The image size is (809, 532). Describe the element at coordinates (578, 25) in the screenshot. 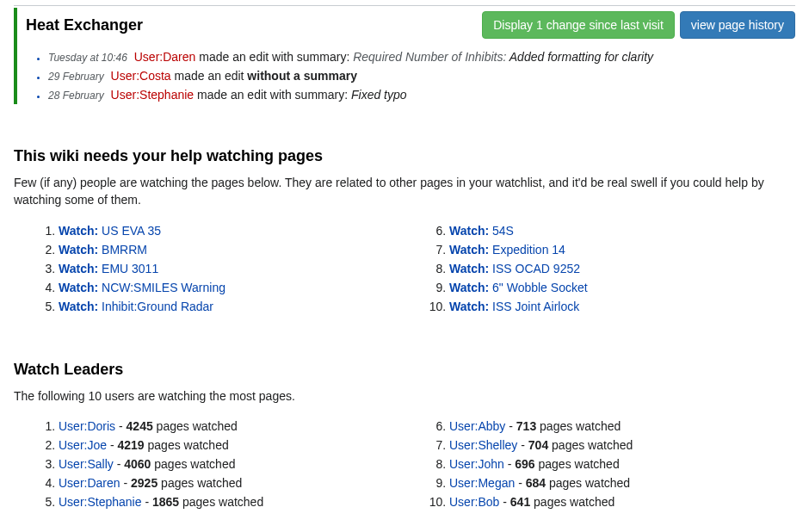

I see `display-changes-button: Display 1 change since last visit` at that location.